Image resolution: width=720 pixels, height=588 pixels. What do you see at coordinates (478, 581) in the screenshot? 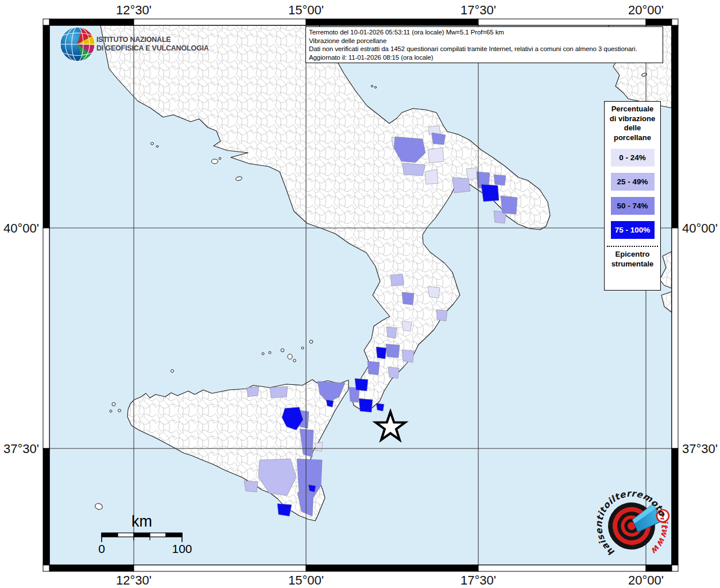
I see `axis-label-bottom-3: 17°30'` at bounding box center [478, 581].